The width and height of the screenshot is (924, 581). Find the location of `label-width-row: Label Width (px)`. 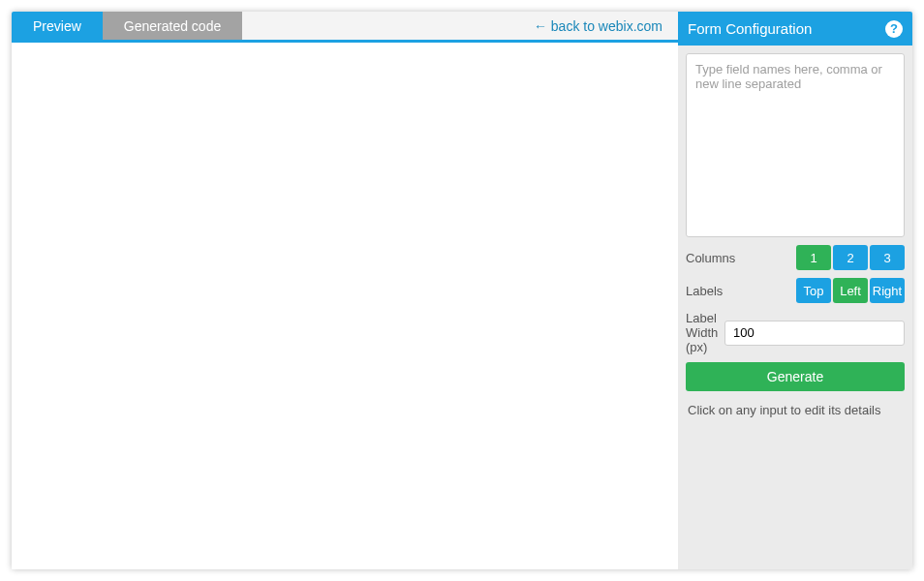

label-width-row: Label Width (px) is located at coordinates (795, 333).